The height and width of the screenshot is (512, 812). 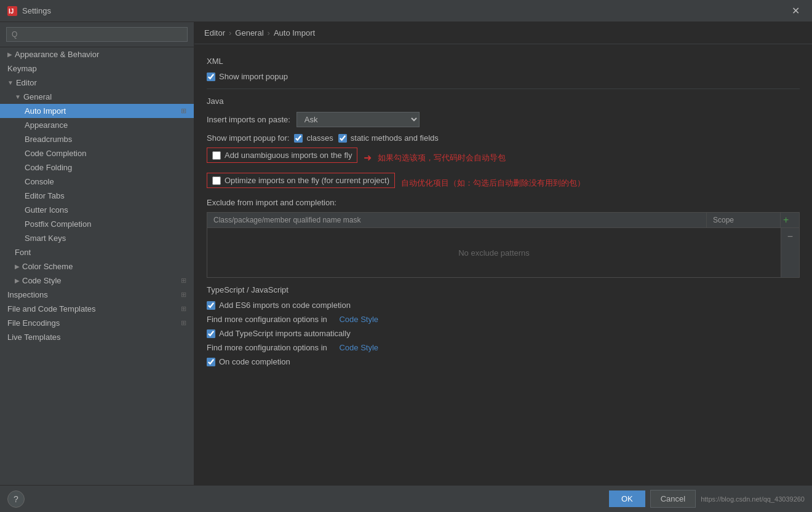 What do you see at coordinates (46, 125) in the screenshot?
I see `sidebar-label: Appearance` at bounding box center [46, 125].